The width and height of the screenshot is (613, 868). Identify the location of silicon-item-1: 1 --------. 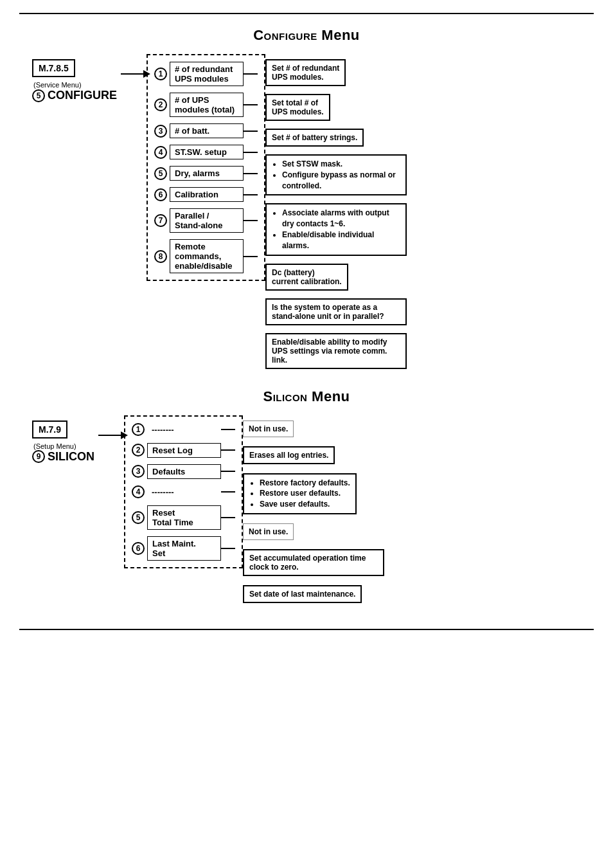
(184, 429).